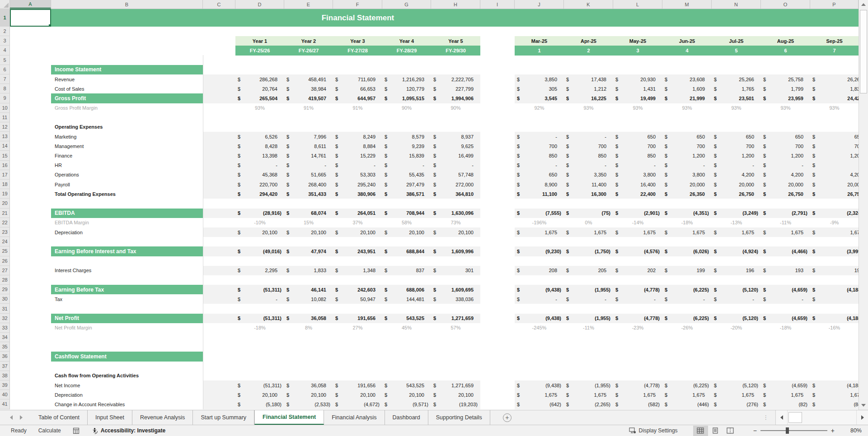 The height and width of the screenshot is (436, 868). What do you see at coordinates (309, 98) in the screenshot?
I see `grid-cell: $419,507` at bounding box center [309, 98].